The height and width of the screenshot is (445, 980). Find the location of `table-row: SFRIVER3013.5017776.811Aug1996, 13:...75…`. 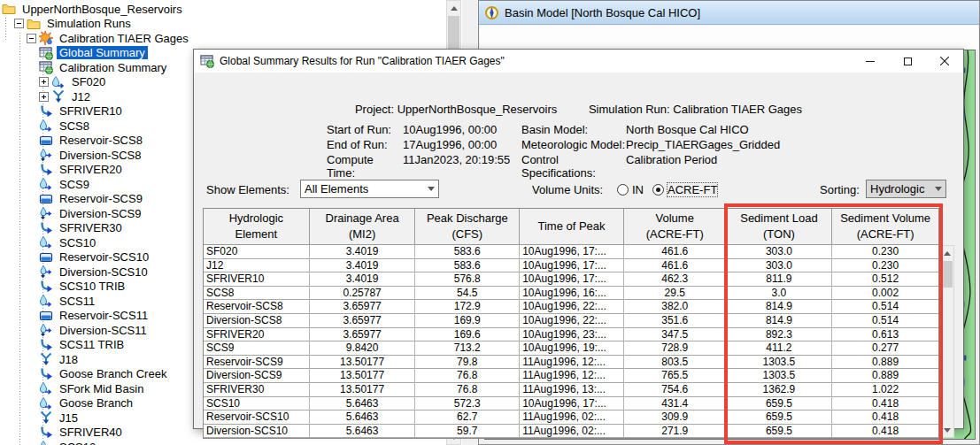

table-row: SFRIVER3013.5017776.811Aug1996, 13:...75… is located at coordinates (571, 390).